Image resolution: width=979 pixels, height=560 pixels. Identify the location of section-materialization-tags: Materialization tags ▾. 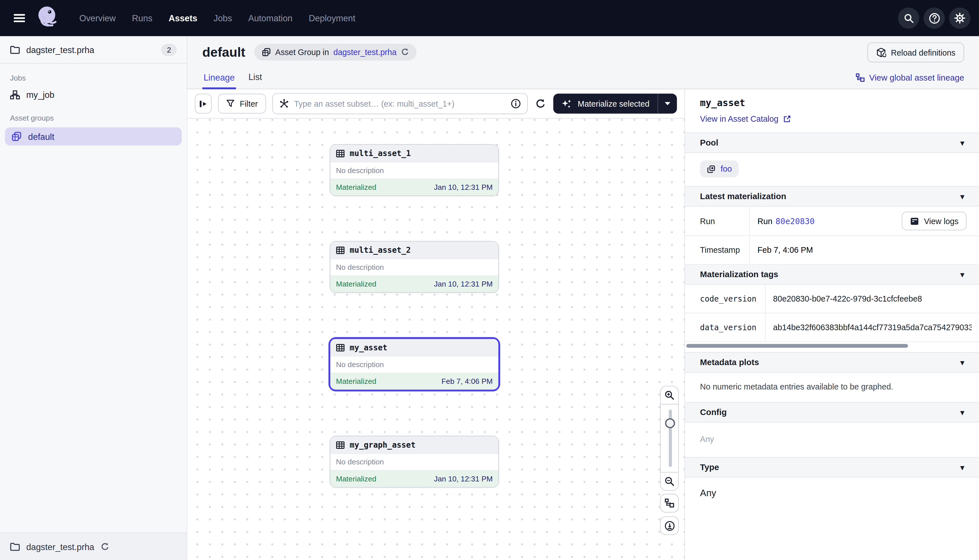
(832, 275).